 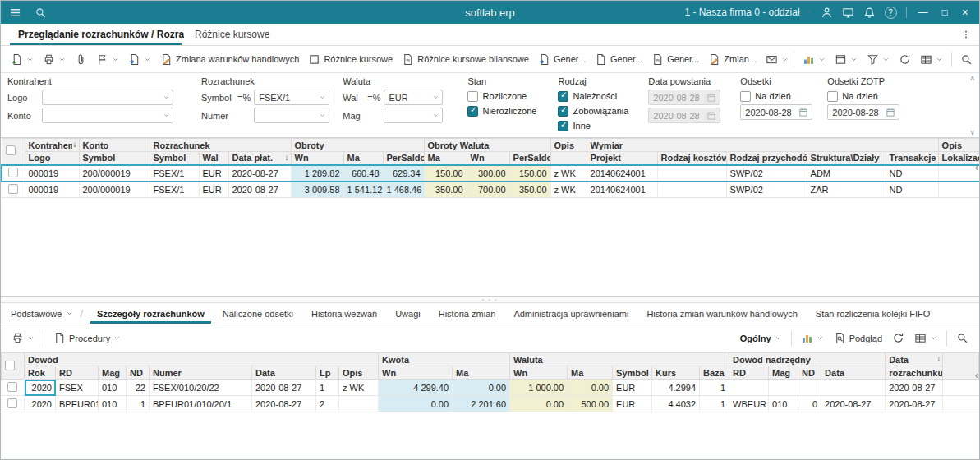 What do you see at coordinates (684, 97) in the screenshot?
I see `data-powstania-od-field: 2020-08-28` at bounding box center [684, 97].